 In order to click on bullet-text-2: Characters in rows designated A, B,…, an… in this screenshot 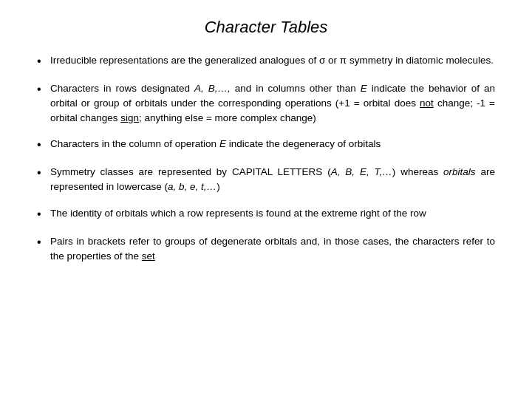, I will do `click(273, 103)`.